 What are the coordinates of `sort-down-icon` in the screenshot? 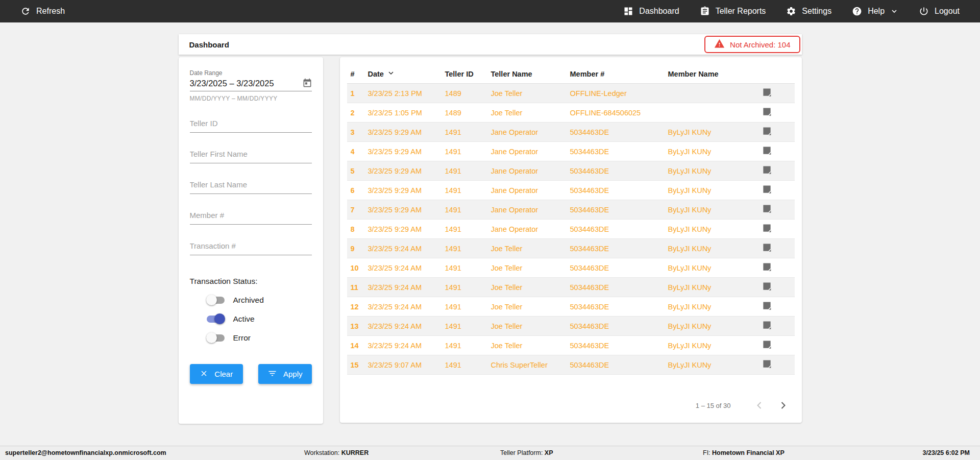 It's located at (391, 74).